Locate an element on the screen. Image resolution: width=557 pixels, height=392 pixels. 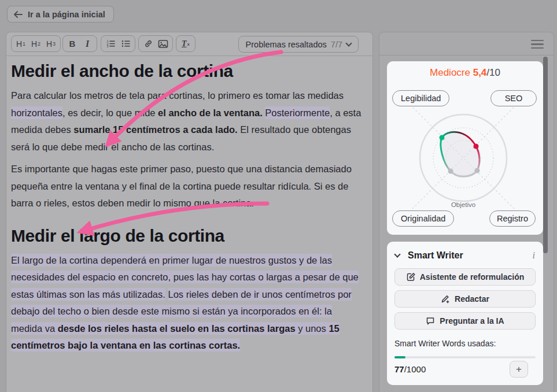
back-arrow-icon is located at coordinates (19, 14).